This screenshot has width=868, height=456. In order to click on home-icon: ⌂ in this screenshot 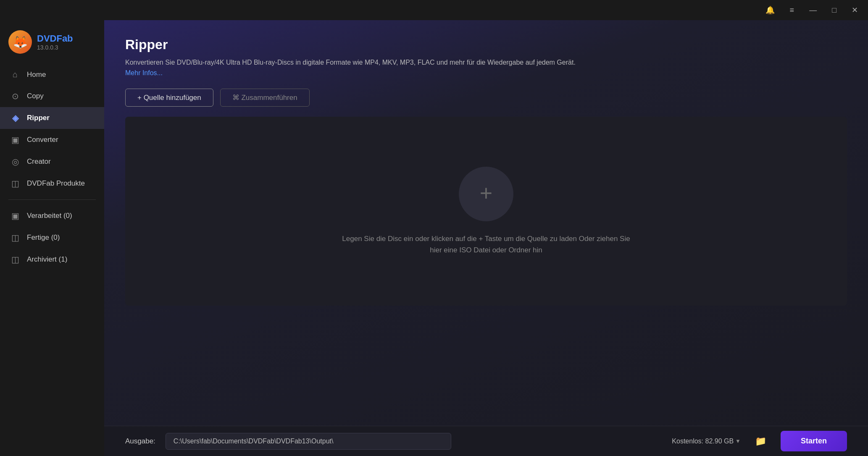, I will do `click(15, 75)`.